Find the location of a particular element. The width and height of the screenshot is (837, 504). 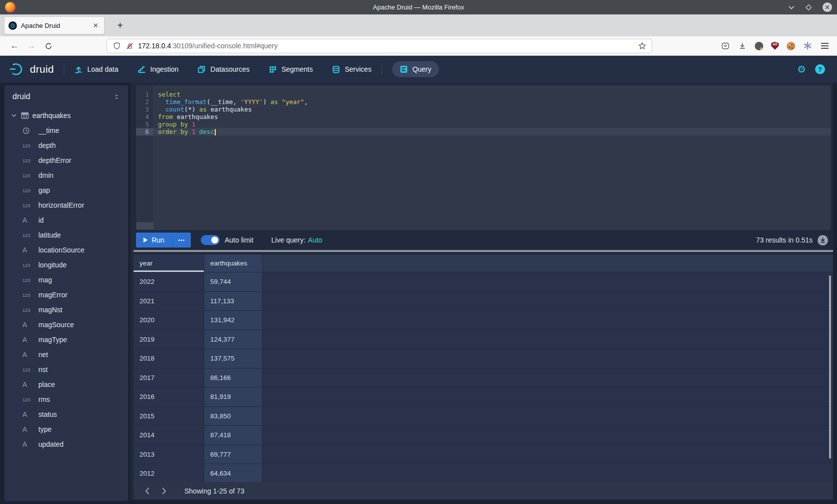

cell-year: 2017 is located at coordinates (169, 378).